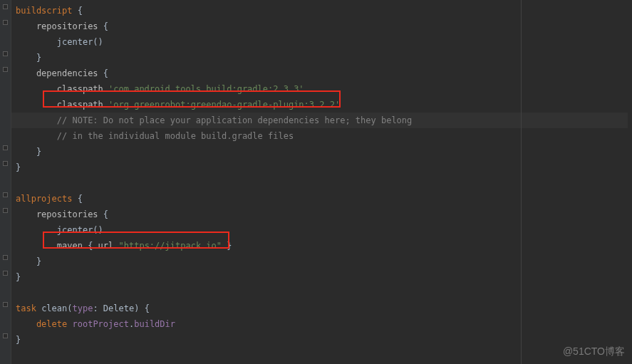  Describe the element at coordinates (207, 89) in the screenshot. I see `string: 'com.android.tools.build:gradle:2.3.3'` at that location.